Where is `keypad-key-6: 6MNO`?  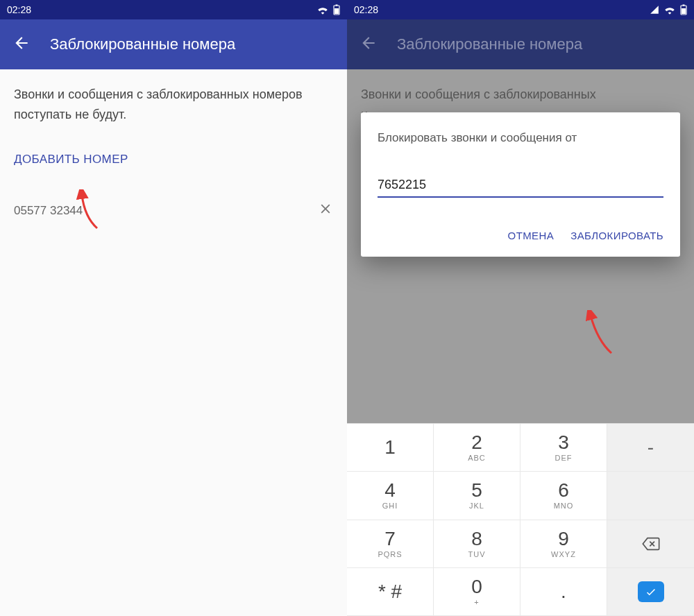 keypad-key-6: 6MNO is located at coordinates (564, 495).